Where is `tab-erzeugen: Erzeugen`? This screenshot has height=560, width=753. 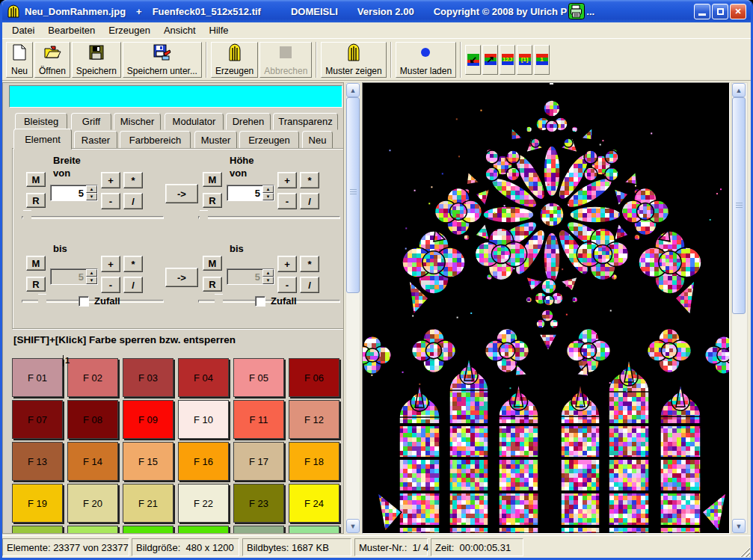 tab-erzeugen: Erzeugen is located at coordinates (269, 140).